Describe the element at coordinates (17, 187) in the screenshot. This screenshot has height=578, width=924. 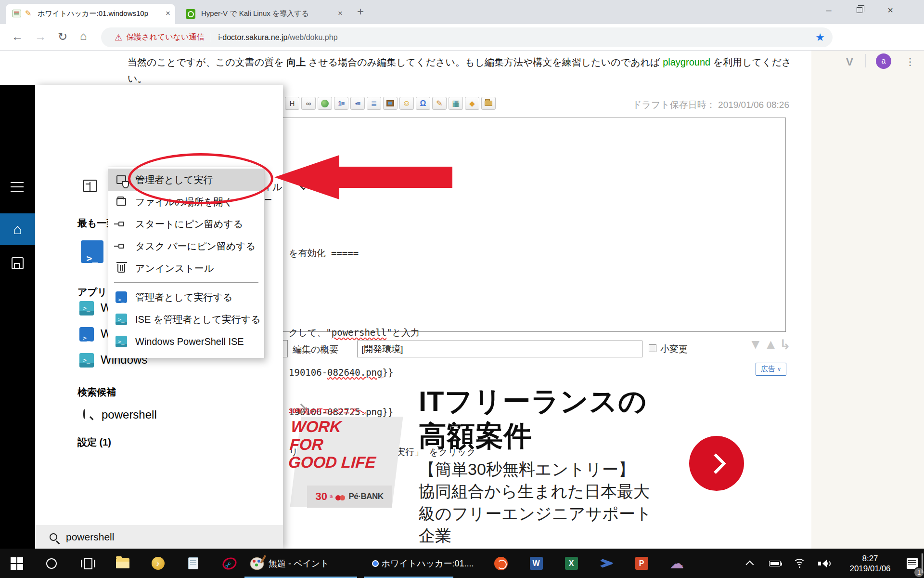
I see `hamburger-icon` at that location.